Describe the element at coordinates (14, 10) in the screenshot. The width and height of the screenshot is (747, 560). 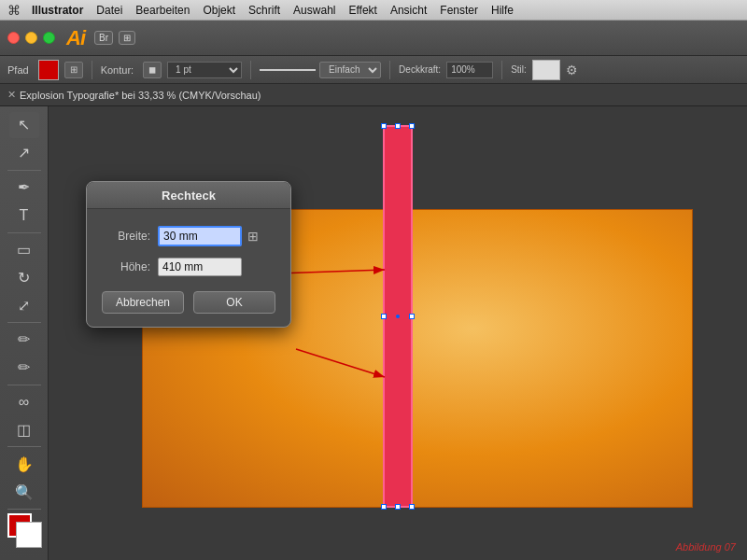
I see `apple-menu: ⌘` at that location.